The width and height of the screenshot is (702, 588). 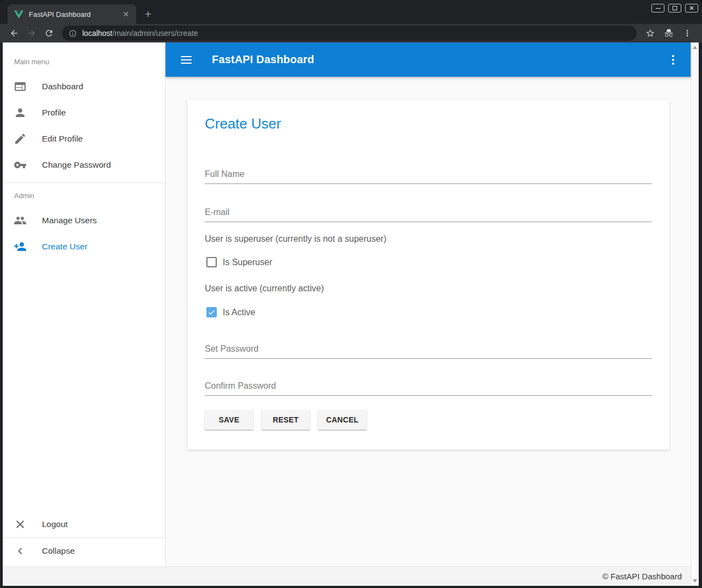 I want to click on dashboard-icon, so click(x=20, y=87).